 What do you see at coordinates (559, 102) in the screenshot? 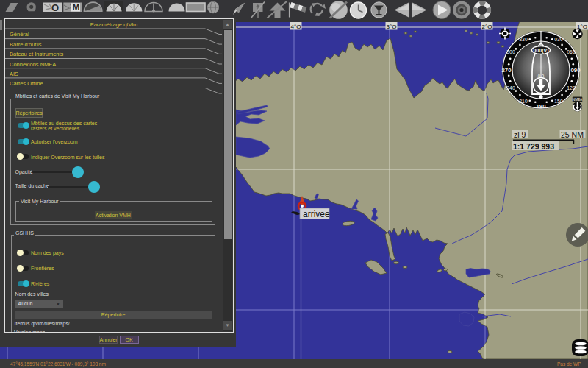
I see `svg-text: 150` at bounding box center [559, 102].